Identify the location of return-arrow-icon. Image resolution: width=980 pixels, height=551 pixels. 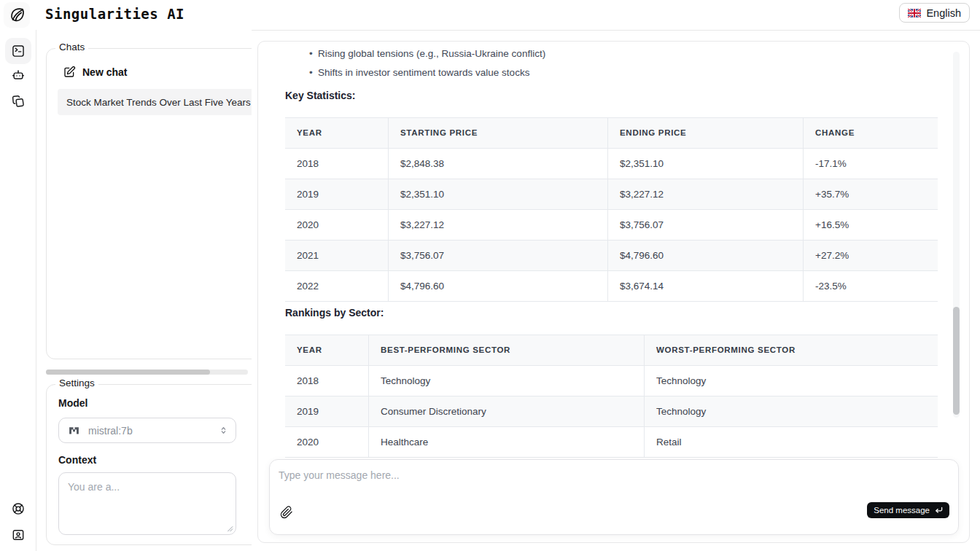
(939, 510).